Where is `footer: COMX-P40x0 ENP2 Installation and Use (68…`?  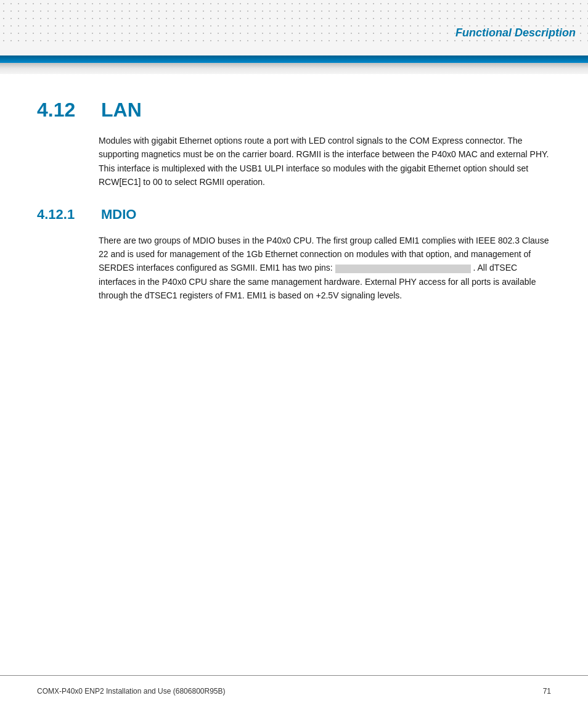 footer: COMX-P40x0 ENP2 Installation and Use (68… is located at coordinates (294, 691).